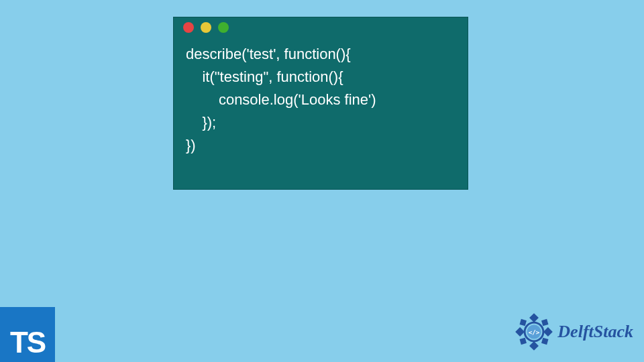 This screenshot has height=362, width=644. I want to click on code-line: });, so click(201, 122).